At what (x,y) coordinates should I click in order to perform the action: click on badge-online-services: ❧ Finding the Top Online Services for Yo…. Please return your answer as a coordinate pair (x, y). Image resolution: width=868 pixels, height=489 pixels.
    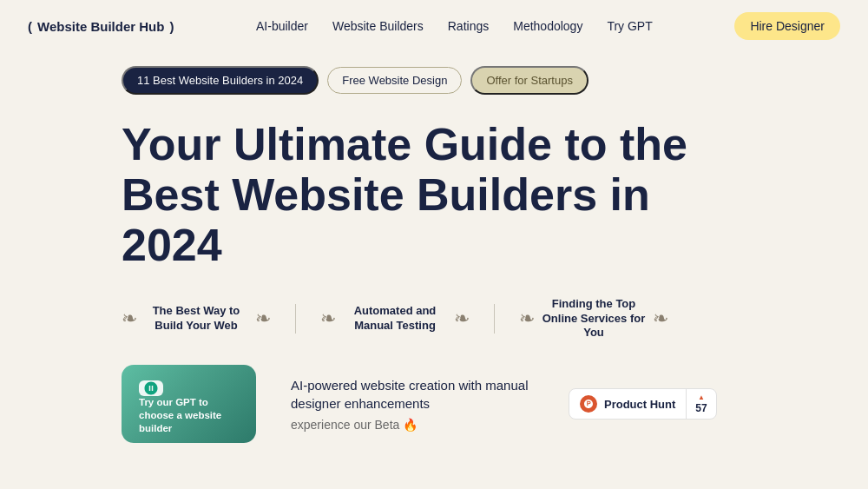
    Looking at the image, I should click on (594, 320).